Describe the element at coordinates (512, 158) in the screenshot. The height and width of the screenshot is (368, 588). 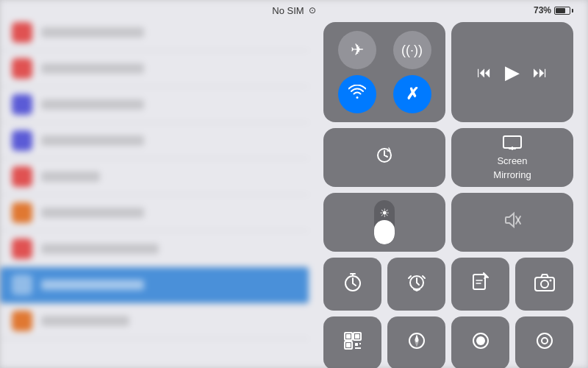
I see `screen-mirroring-button: Screen Mirroring` at that location.